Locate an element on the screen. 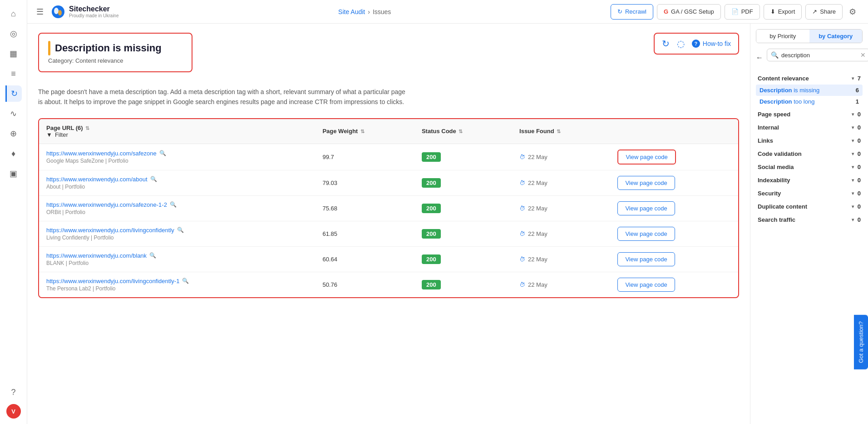 Image resolution: width=868 pixels, height=424 pixels. found-cell: ⏱ 22 May is located at coordinates (561, 183).